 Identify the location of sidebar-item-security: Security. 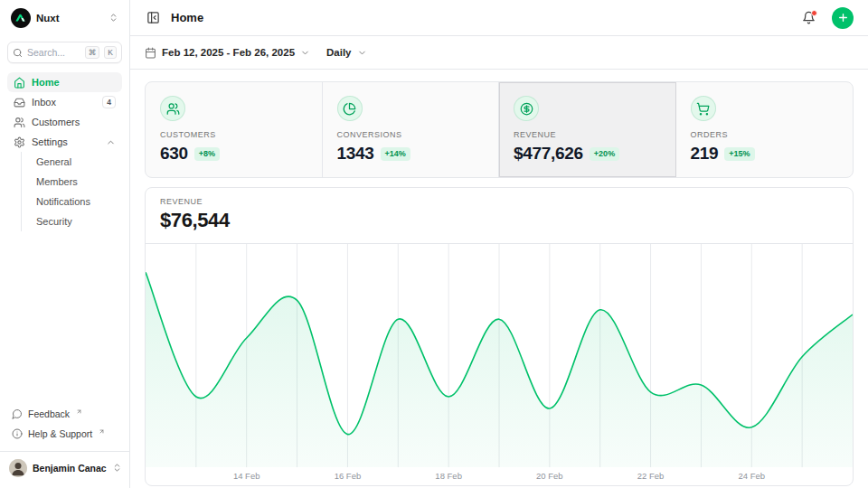
(72, 221).